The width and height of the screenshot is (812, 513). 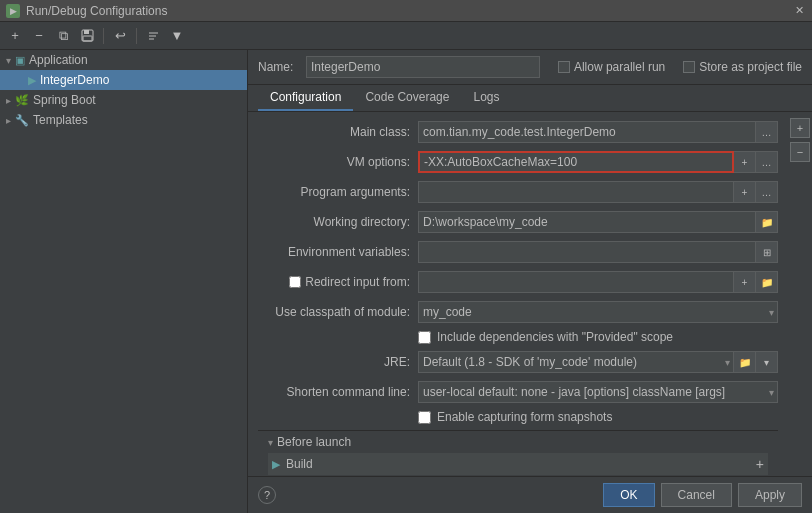 I want to click on classpath-row: Use classpath of module: my_code, so click(x=518, y=312).